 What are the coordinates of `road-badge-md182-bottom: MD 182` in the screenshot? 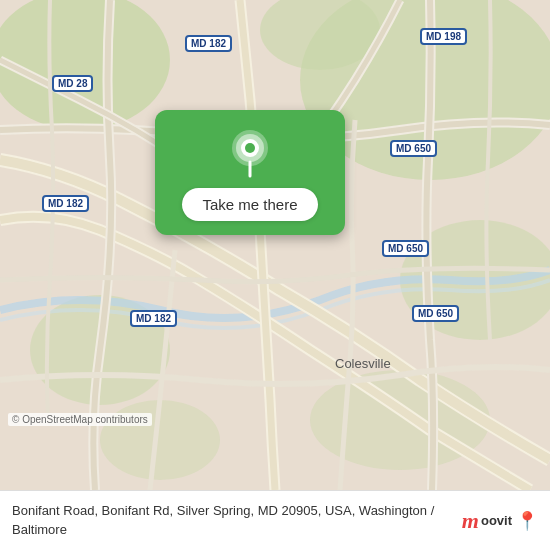 It's located at (154, 318).